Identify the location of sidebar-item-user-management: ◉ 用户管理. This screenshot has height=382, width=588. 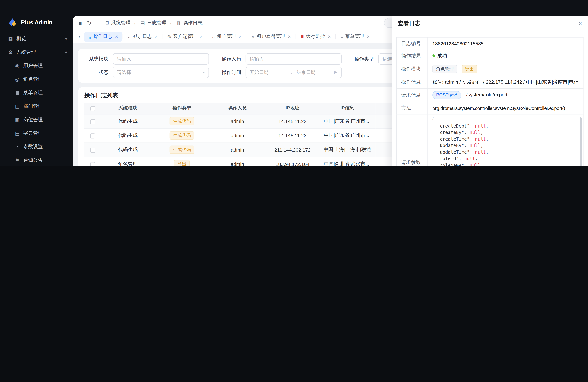
(37, 66).